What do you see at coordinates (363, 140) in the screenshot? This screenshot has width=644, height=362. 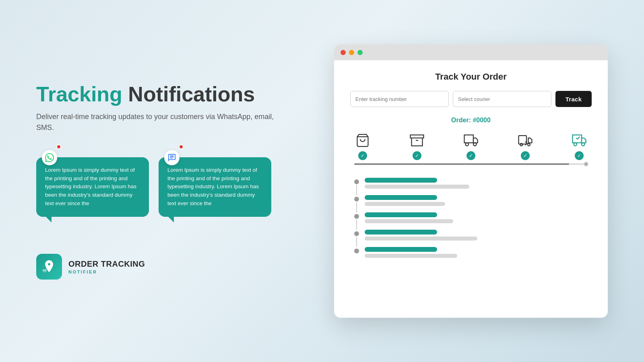 I see `cart-svg` at bounding box center [363, 140].